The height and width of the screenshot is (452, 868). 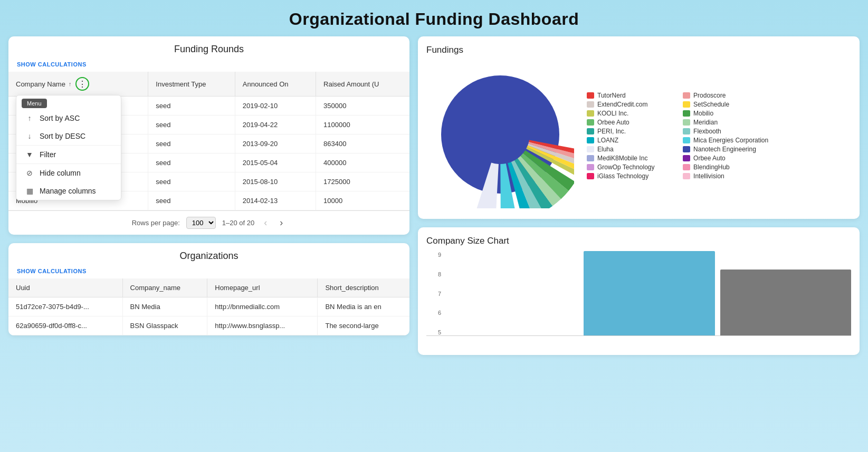 What do you see at coordinates (60, 173) in the screenshot?
I see `hide-label: Hide column` at bounding box center [60, 173].